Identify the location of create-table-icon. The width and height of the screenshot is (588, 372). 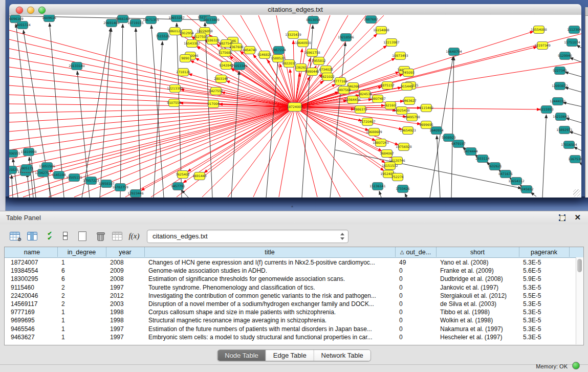
(82, 236).